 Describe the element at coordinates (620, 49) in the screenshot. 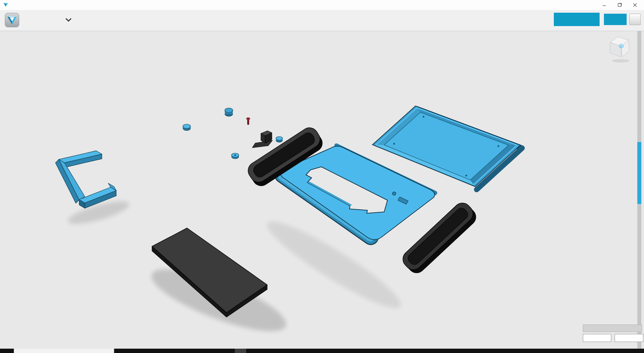

I see `viewcube` at that location.